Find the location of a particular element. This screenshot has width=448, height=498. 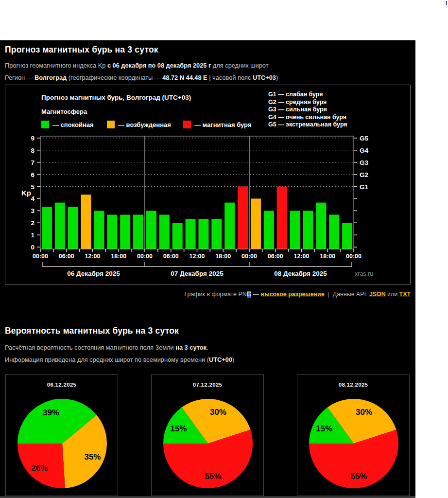

chart-text: 26% is located at coordinates (39, 468).